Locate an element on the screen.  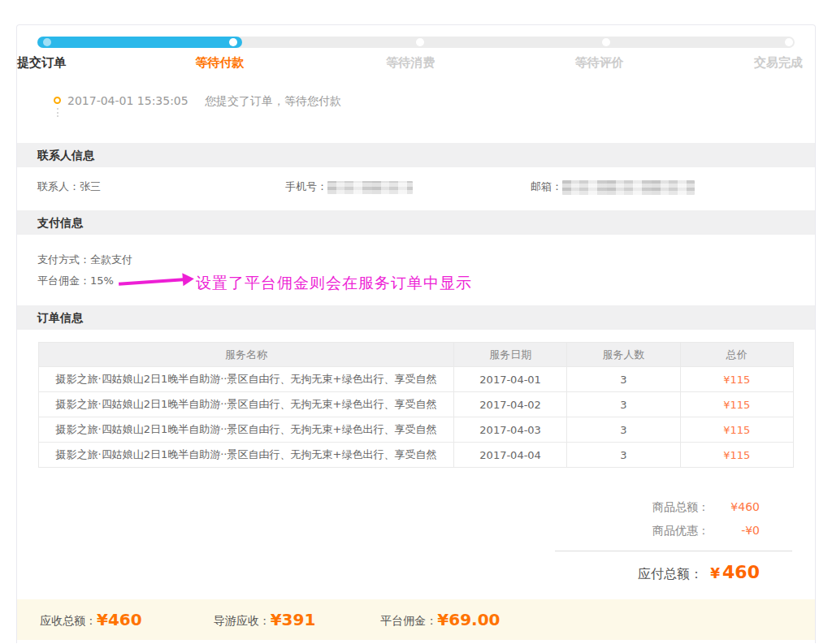
step-transaction-complete: 交易完成 is located at coordinates (778, 63).